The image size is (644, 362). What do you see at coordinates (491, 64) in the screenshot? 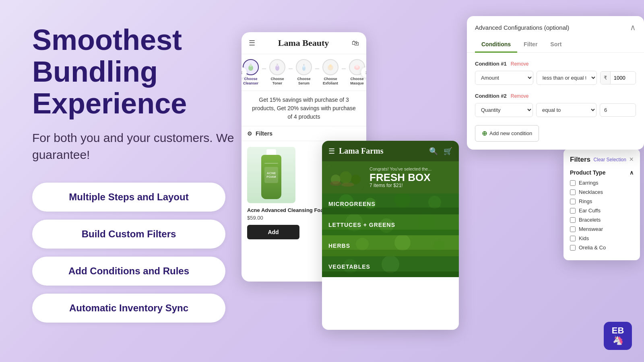
I see `condition-1-label: Condition #1` at bounding box center [491, 64].